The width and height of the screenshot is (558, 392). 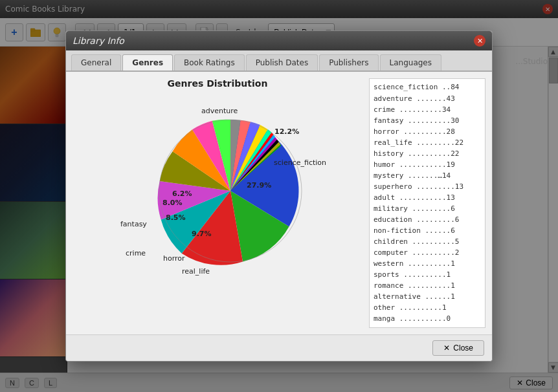 I want to click on stat-superhero: superhero .........13, so click(x=427, y=186).